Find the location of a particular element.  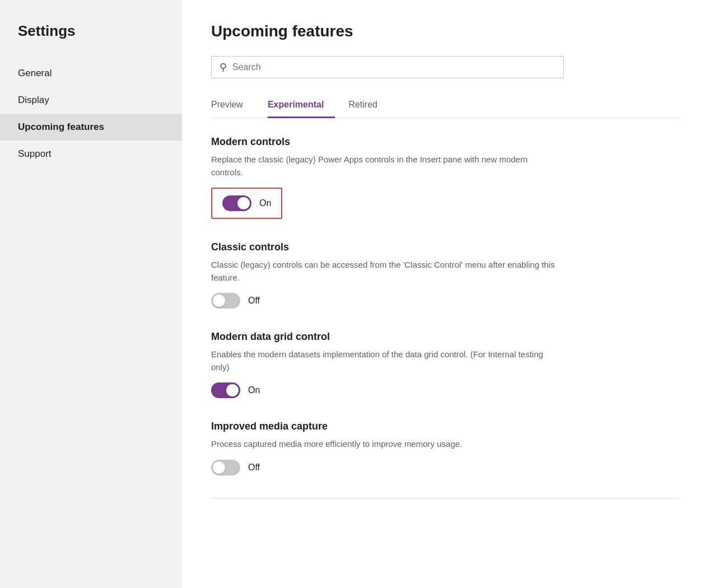

sidebar-title: Settings is located at coordinates (91, 41).